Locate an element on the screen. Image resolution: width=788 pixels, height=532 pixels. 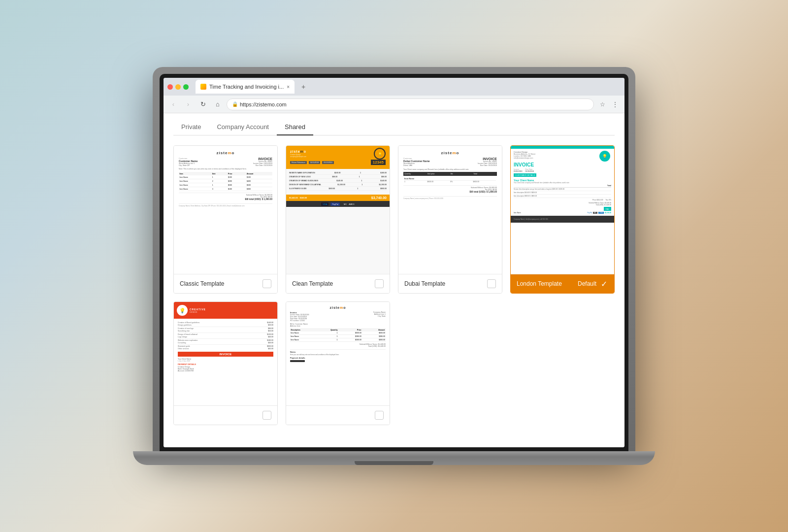
template-card-london: Creative Design Business Address, 12 Str… is located at coordinates (562, 220).